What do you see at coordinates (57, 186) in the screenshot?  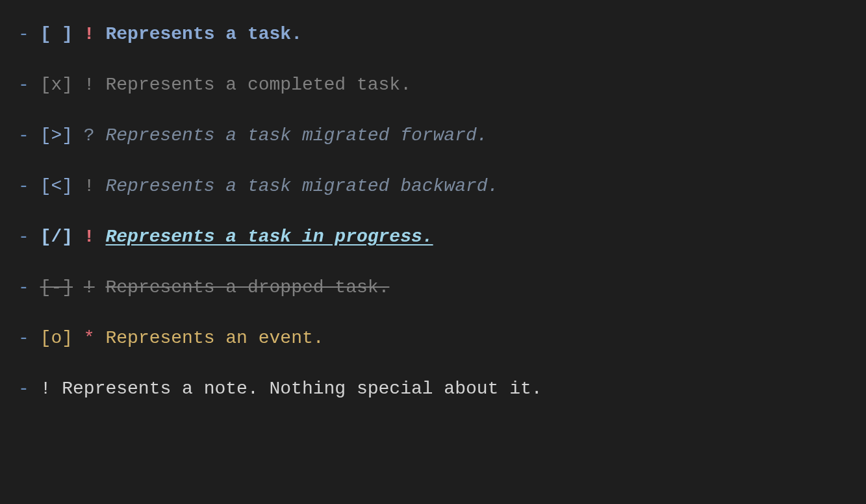 I see `checkbox-backward: [<]` at bounding box center [57, 186].